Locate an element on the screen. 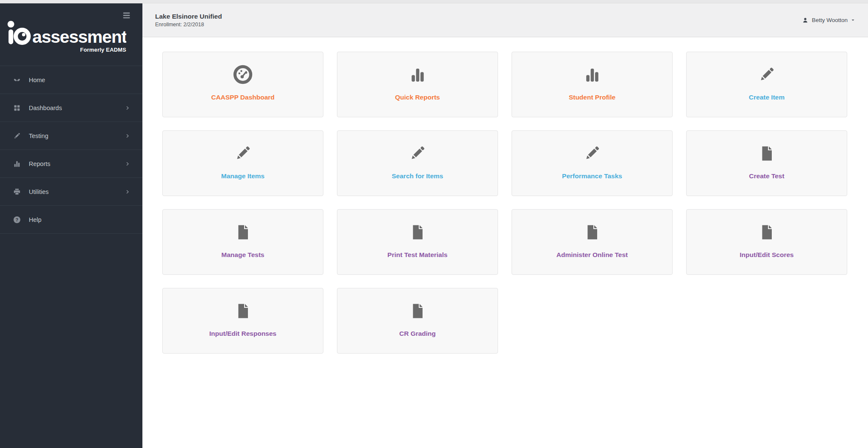 Image resolution: width=868 pixels, height=448 pixels. sidebar-item-utilities: Utilities is located at coordinates (71, 191).